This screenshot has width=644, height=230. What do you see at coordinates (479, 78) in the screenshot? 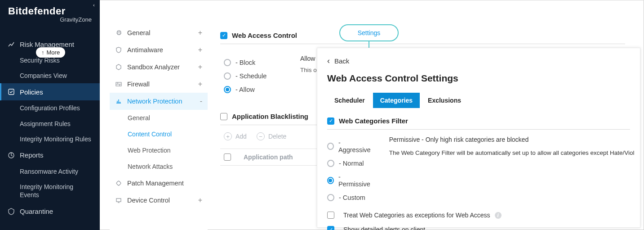
I see `popover-title: Web Access Control Settings` at bounding box center [479, 78].